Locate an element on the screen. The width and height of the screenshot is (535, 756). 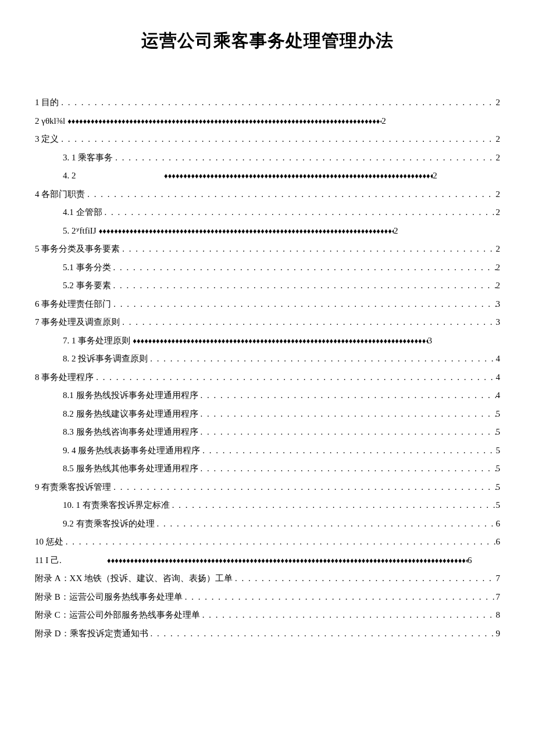
toc-entry: 10. 1 有责乘客投诉界定标准 5 is located at coordinates (268, 506).